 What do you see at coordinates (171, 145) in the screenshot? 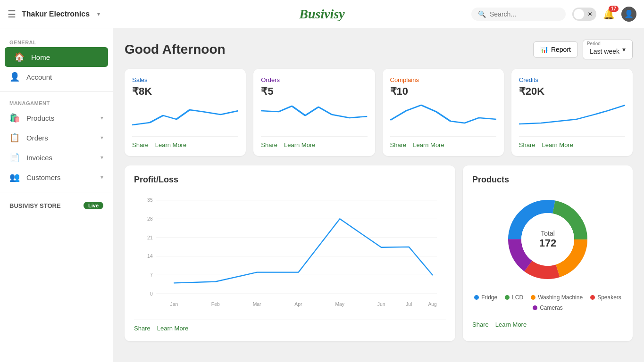
I see `sales-learn-more-btn: Learn More` at bounding box center [171, 145].